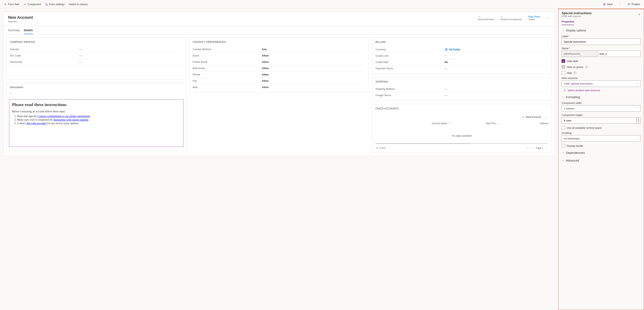  I want to click on panel-tab-properties: Properties, so click(568, 23).